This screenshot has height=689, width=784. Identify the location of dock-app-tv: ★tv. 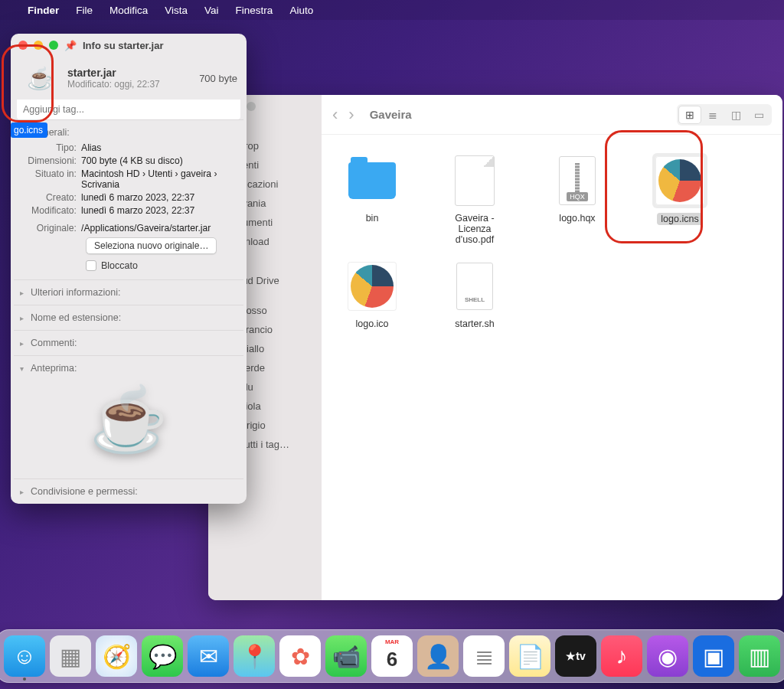
(576, 656).